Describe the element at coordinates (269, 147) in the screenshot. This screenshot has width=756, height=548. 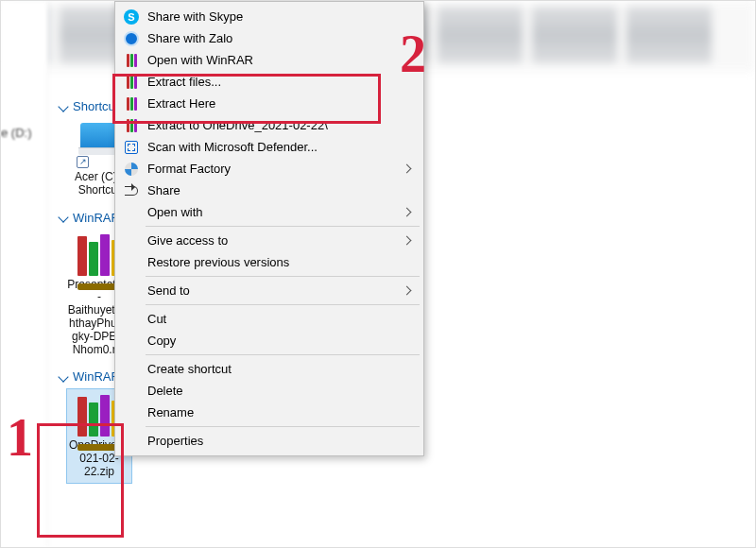
I see `cm-scan-defender: Scan with Microsoft Defender...` at that location.